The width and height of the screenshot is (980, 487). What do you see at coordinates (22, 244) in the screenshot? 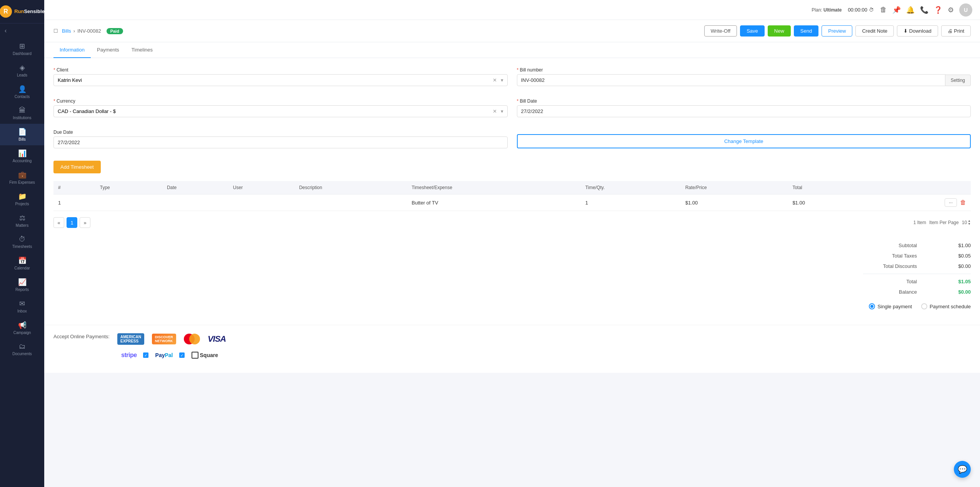
I see `sidebar: R RunSensible ‹ ⊞ Dashboard ◈ Leads 👤 Co…` at bounding box center [22, 244].